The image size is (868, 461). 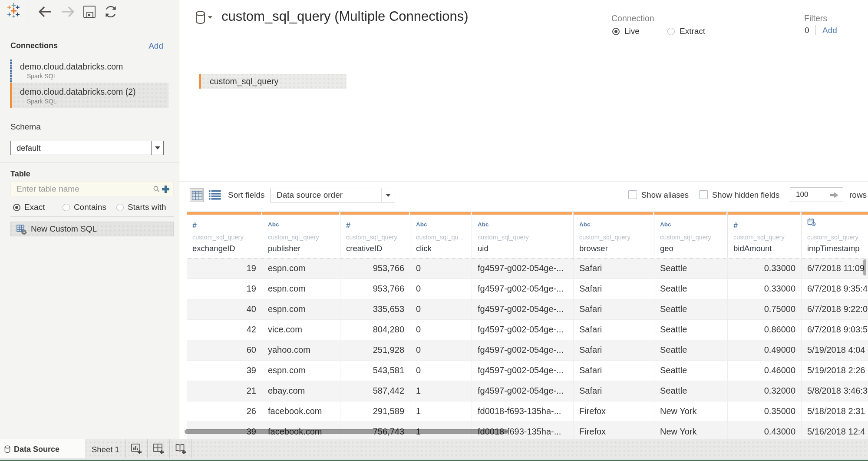 I want to click on connection-name: demo.cloud.databricks.com, so click(x=71, y=67).